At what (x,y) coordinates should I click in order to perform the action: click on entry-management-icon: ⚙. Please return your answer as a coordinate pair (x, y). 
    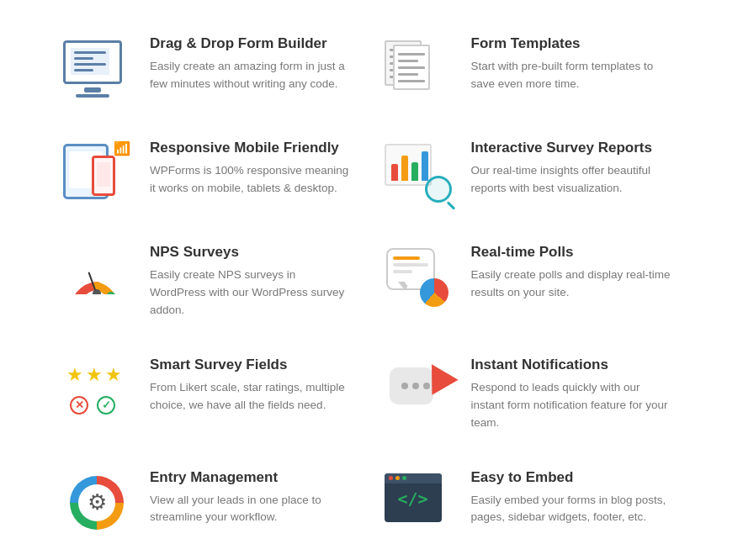
    Looking at the image, I should click on (97, 503).